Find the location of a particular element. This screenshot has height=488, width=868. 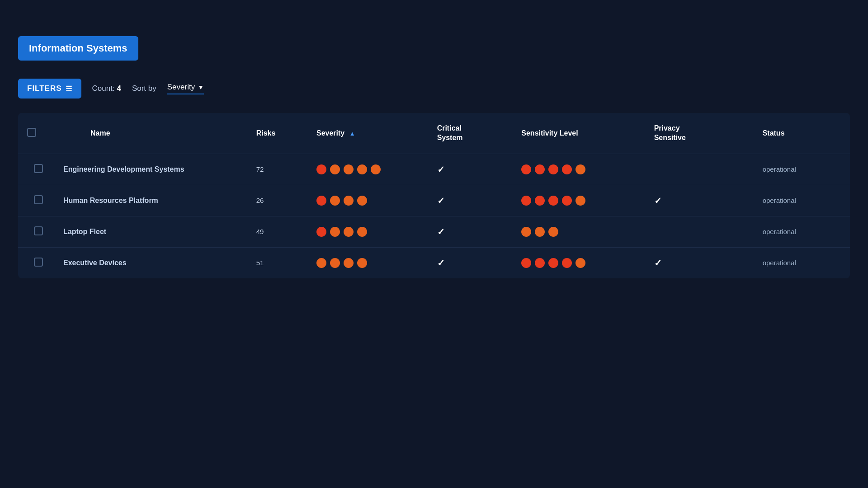

filters-icon: ☰ is located at coordinates (69, 89).